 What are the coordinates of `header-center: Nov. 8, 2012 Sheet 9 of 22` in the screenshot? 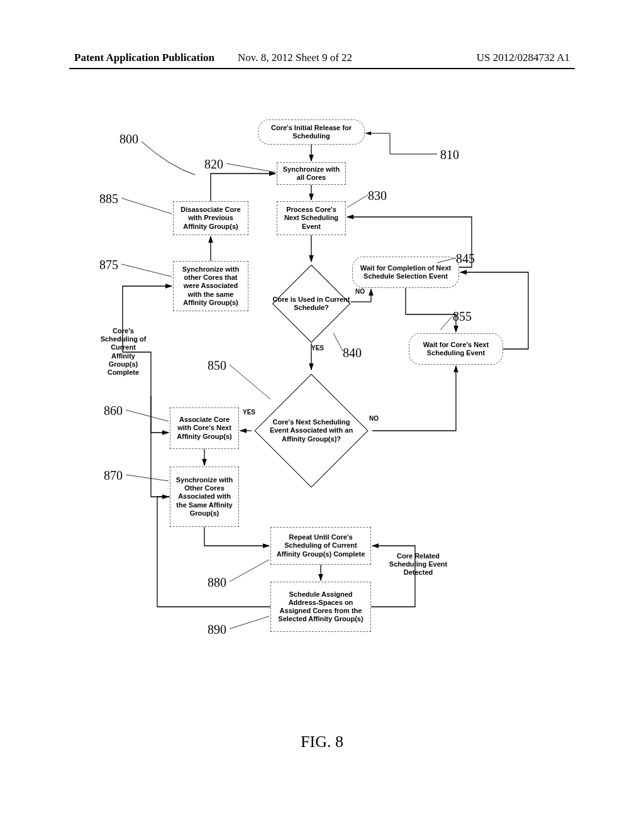 It's located at (295, 58).